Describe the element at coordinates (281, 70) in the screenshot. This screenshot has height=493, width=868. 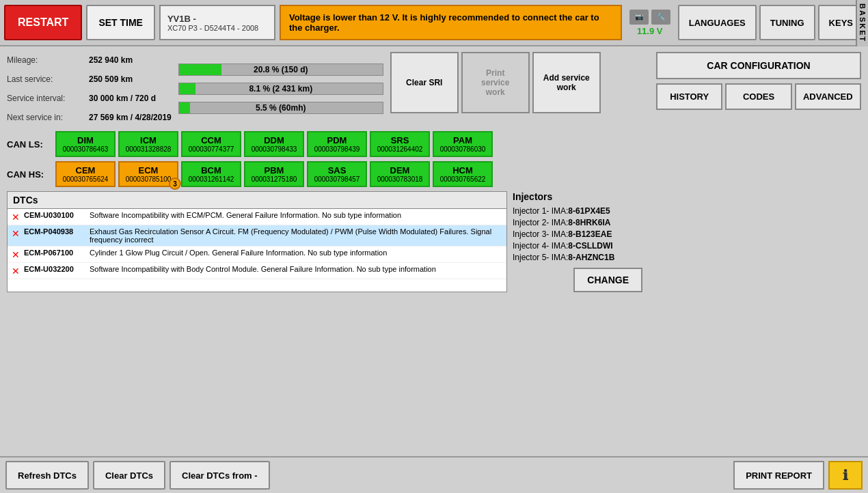
I see `bar1-row: 20.8 % (150 d)` at that location.